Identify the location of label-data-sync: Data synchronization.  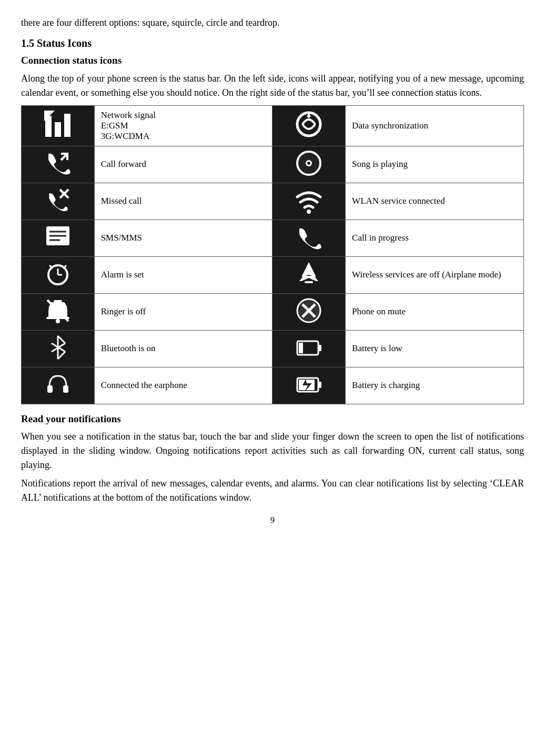
(435, 125).